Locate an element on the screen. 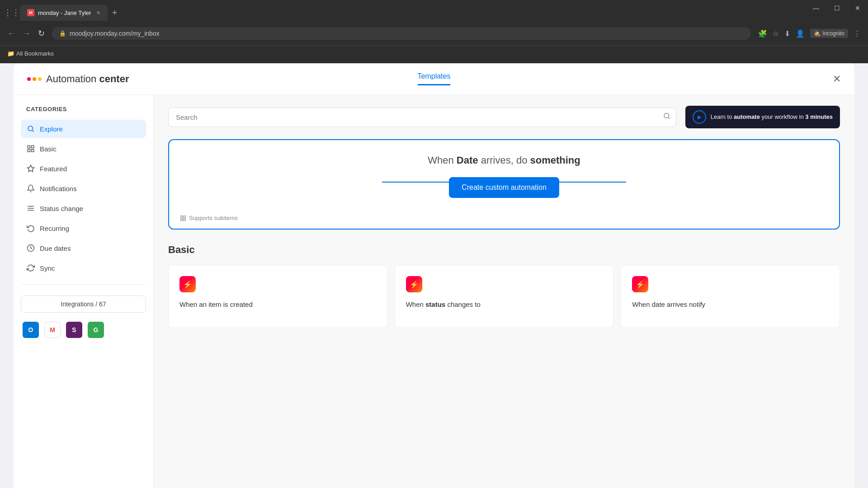 The image size is (868, 488). card-2-suffix: changes to is located at coordinates (464, 305).